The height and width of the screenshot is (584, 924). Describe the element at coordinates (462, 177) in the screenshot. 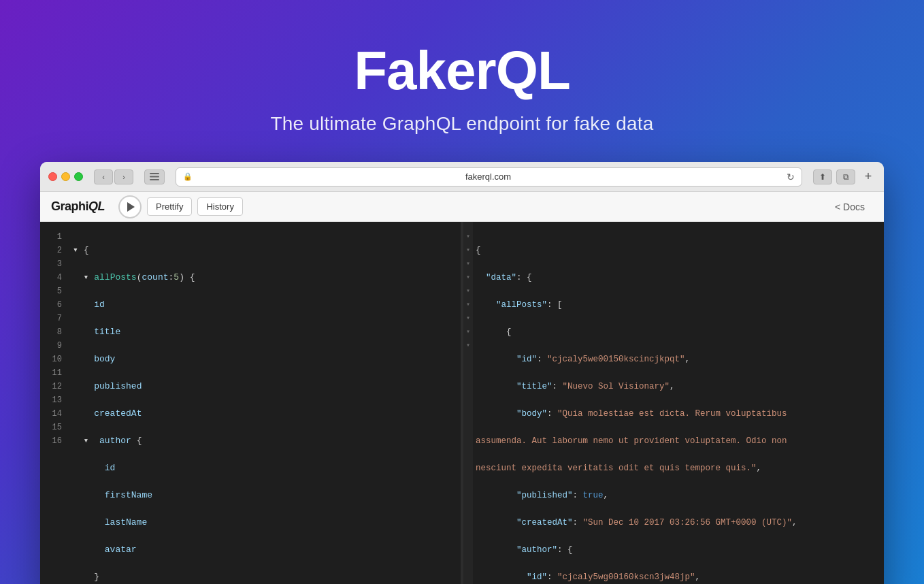

I see `browser-titlebar: ‹ › 🔒 fakerql.com ↻ ⬆ ⧉ +` at that location.